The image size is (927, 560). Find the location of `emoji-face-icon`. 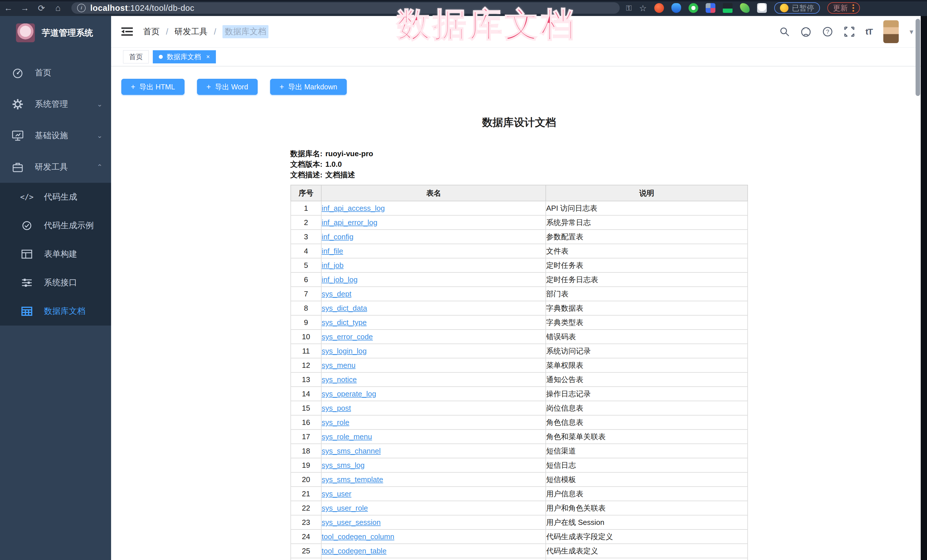

emoji-face-icon is located at coordinates (784, 8).